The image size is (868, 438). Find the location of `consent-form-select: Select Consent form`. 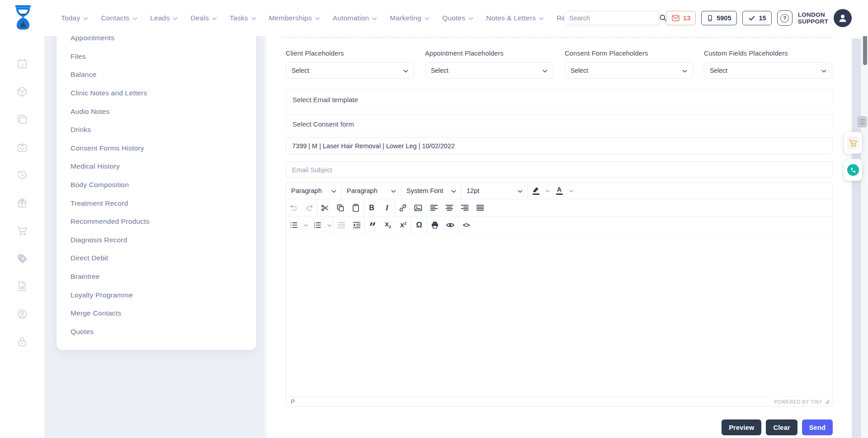

consent-form-select: Select Consent form is located at coordinates (559, 124).